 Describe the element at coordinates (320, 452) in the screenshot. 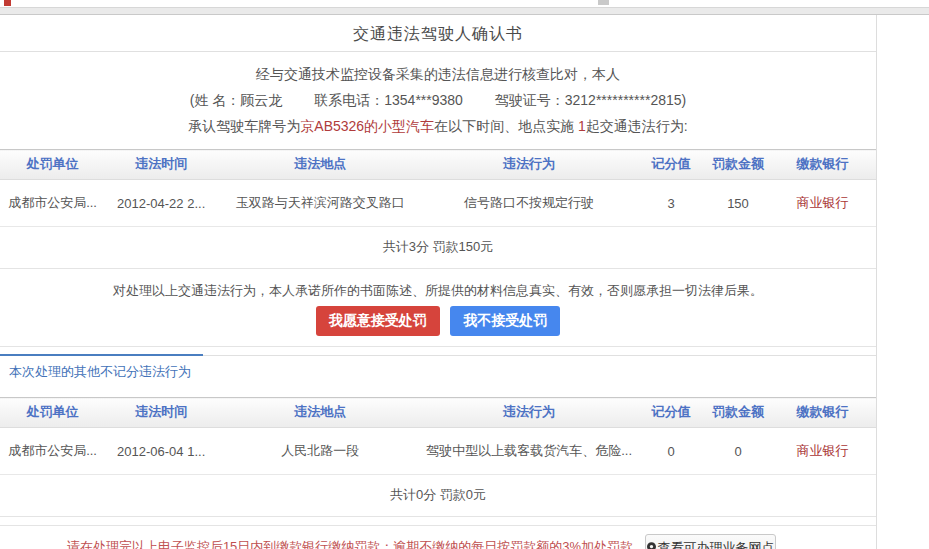

I see `cell-violation-place: 人民北路一段` at that location.